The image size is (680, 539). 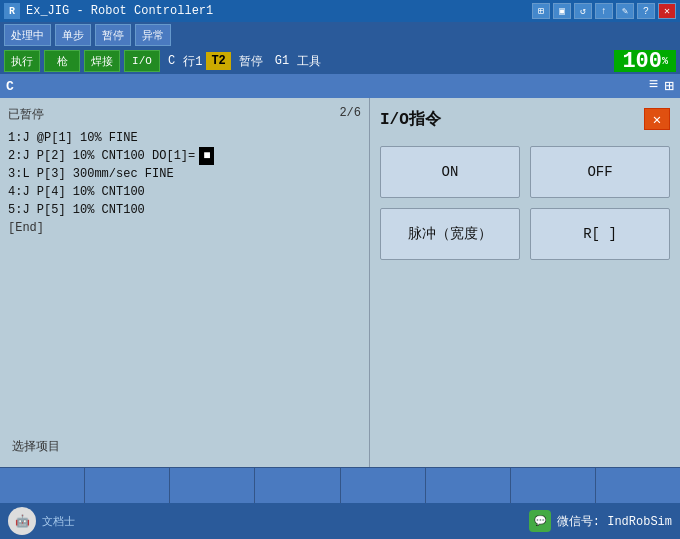 I want to click on io-close-button: ✕, so click(x=657, y=119).